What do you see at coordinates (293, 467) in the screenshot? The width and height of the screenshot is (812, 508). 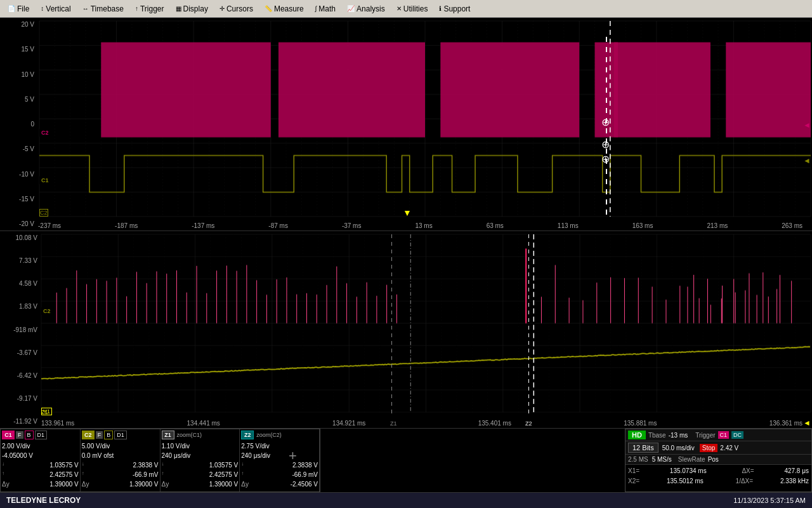 I see `add-measurement-button: +` at bounding box center [293, 467].